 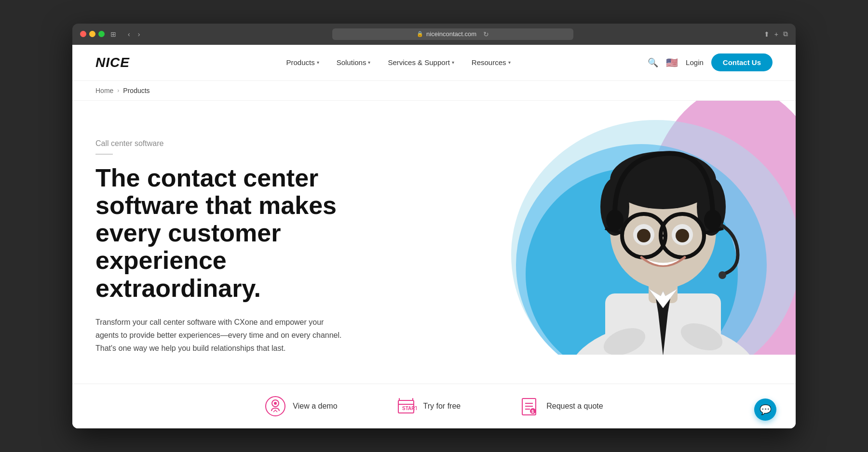 I want to click on contact-us-button: Contact Us, so click(x=742, y=63).